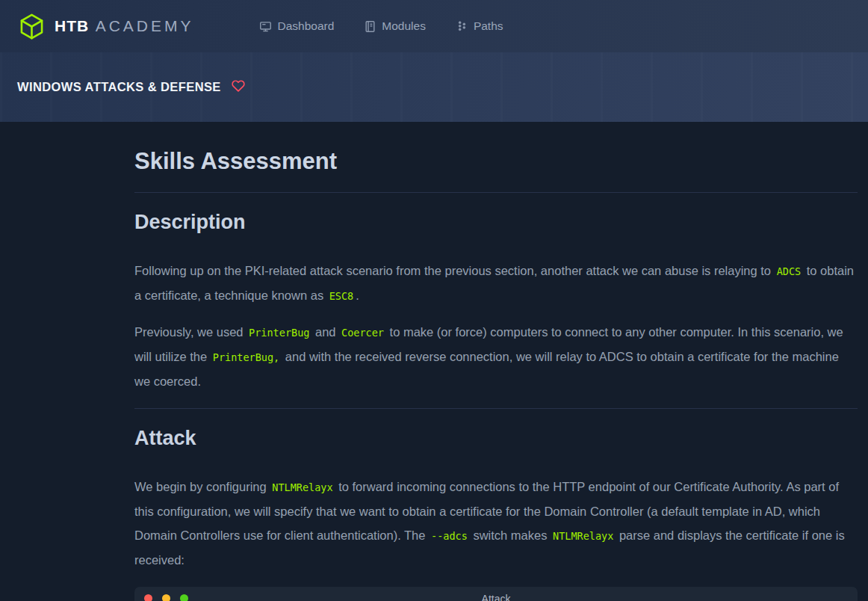 This screenshot has height=601, width=868. I want to click on terminal-window: Attack OgmaSec@htb[/htb]$impacket-ntlmre…, so click(496, 594).